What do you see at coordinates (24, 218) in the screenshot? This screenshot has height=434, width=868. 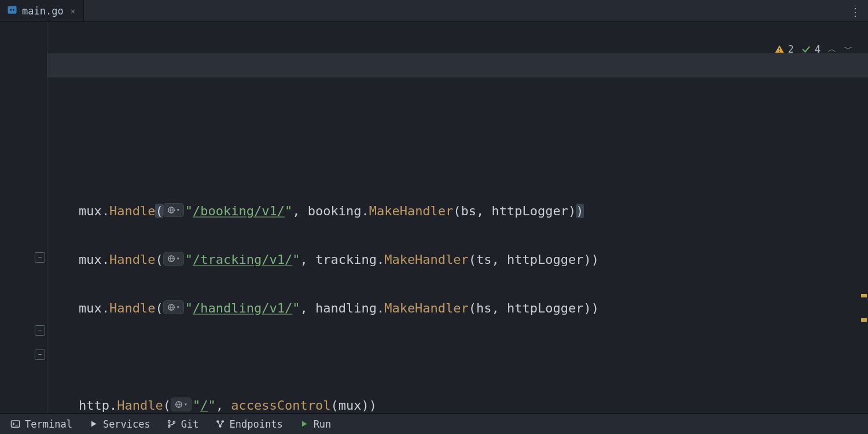 I see `editor-gutter: 💡` at bounding box center [24, 218].